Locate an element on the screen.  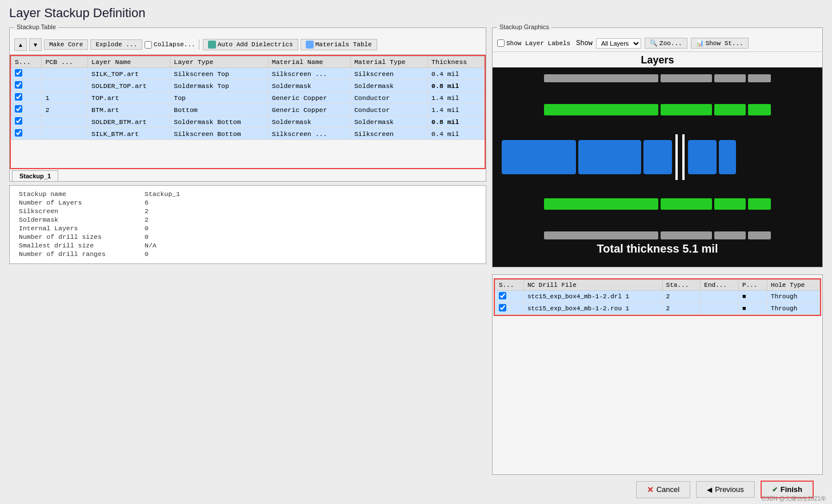
drill-table-row: stc15_exp_box4_mb-1-2.rou 1 2 ■ Through is located at coordinates (658, 309).